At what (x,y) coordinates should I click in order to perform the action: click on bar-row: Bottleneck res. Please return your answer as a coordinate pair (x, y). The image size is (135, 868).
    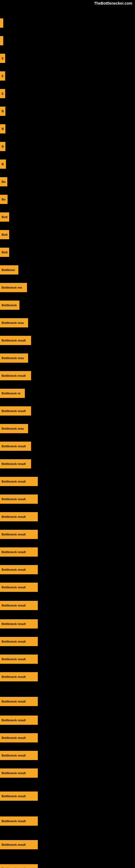
    Looking at the image, I should click on (68, 287).